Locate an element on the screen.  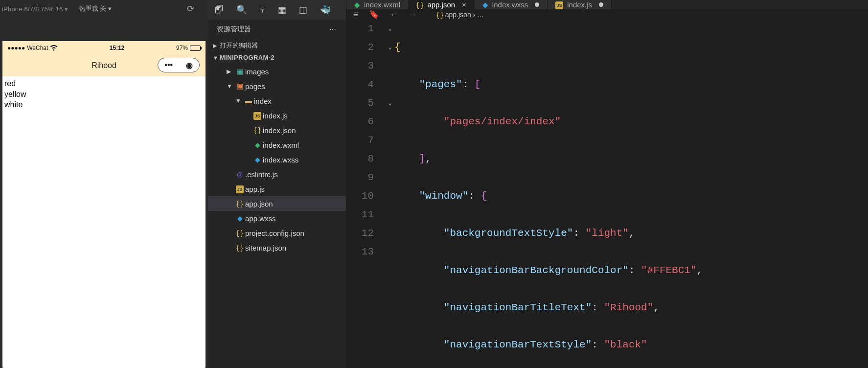
files-icon: 🗐 is located at coordinates (219, 10).